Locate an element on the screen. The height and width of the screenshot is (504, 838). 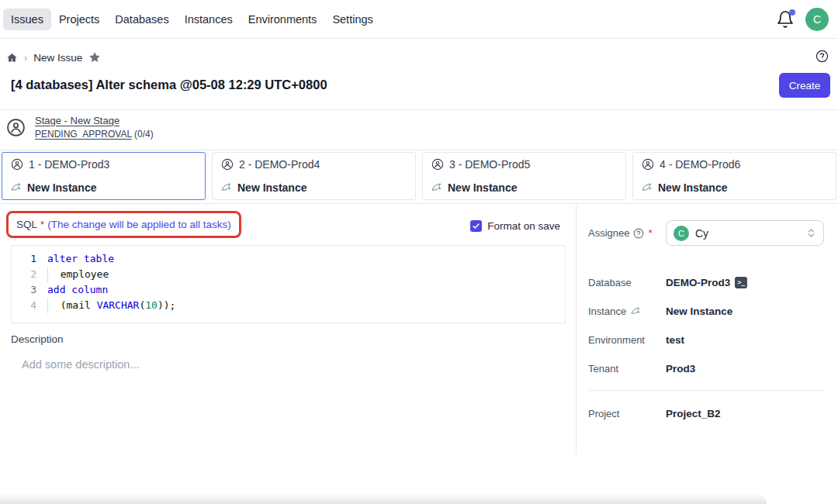
field-environment: Environment test is located at coordinates (636, 340).